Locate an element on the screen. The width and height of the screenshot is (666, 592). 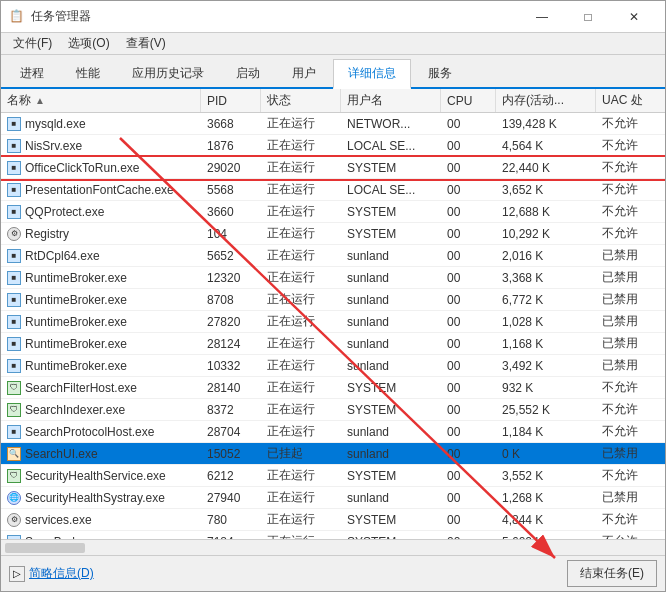
brief-info-link: 简略信息(D) is located at coordinates (62, 574).